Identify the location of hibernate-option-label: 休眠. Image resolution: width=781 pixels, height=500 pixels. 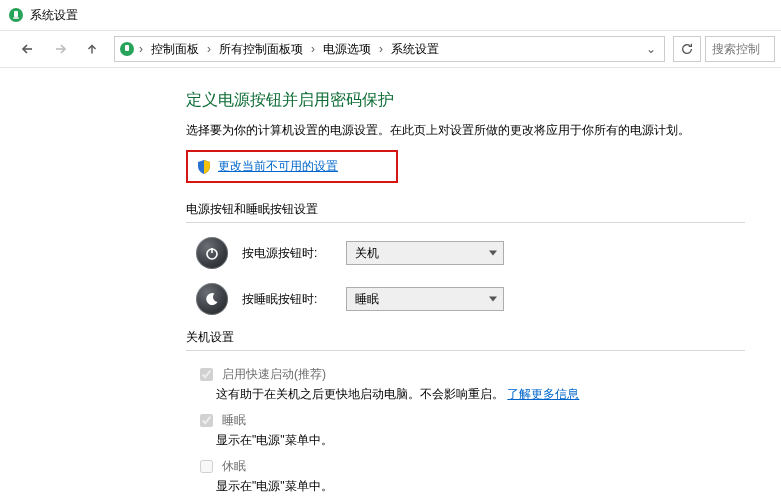
(234, 466).